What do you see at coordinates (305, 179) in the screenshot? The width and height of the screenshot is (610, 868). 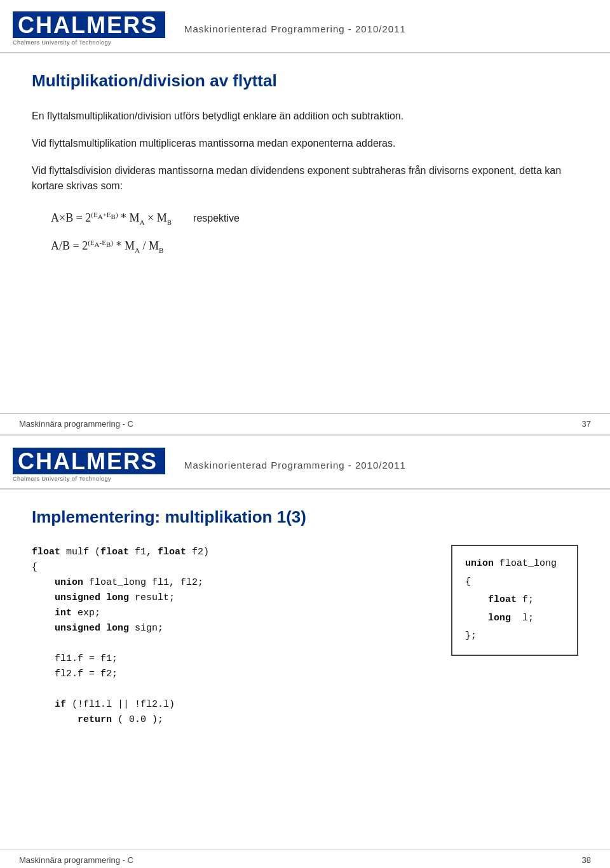 I see `para-3: Vid flyttalsdivision divideras mantissor…` at bounding box center [305, 179].